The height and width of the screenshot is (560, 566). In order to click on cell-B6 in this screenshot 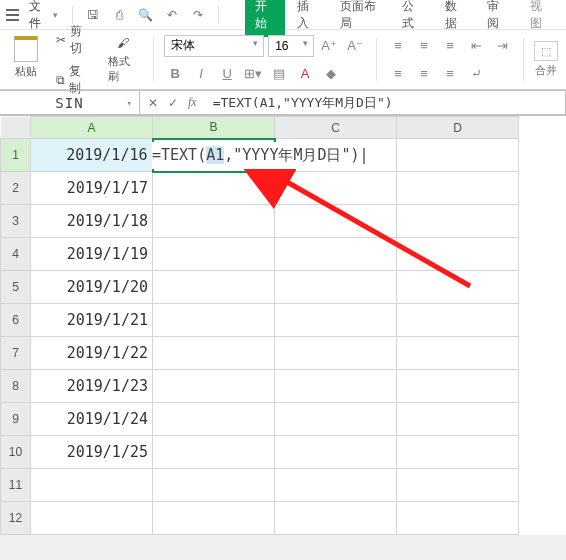, I will do `click(214, 320)`.